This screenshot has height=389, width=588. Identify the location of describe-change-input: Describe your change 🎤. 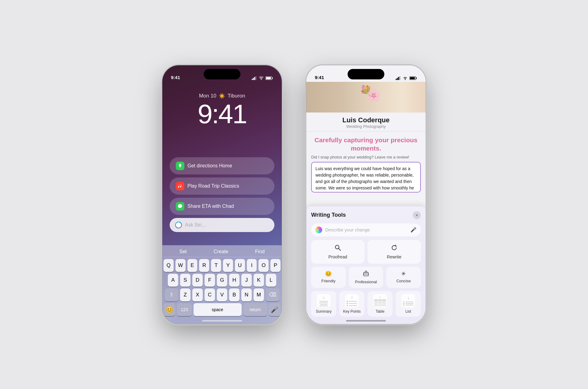
(366, 230).